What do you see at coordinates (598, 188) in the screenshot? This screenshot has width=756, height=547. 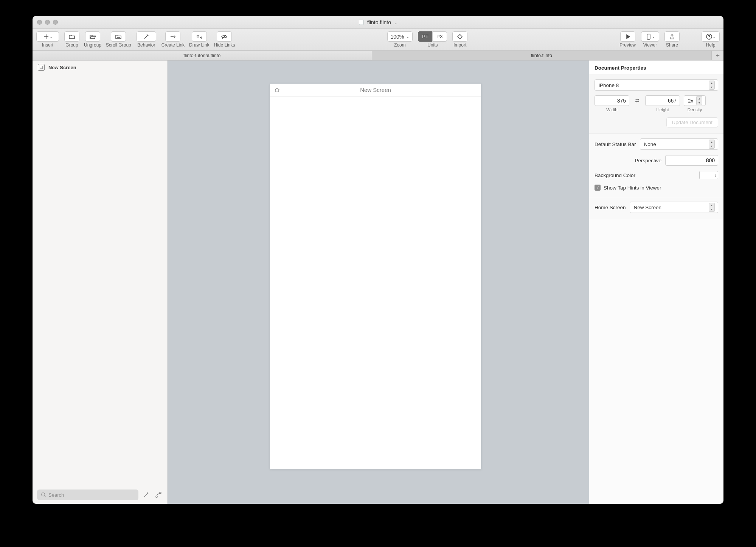 I see `tap-hints-checkbox: ✓` at bounding box center [598, 188].